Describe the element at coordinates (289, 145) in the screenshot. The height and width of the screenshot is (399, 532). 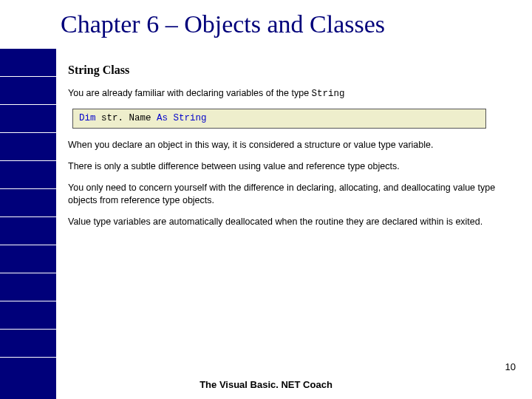
I see `body-paragraph: When you declare an object in this way, …` at that location.